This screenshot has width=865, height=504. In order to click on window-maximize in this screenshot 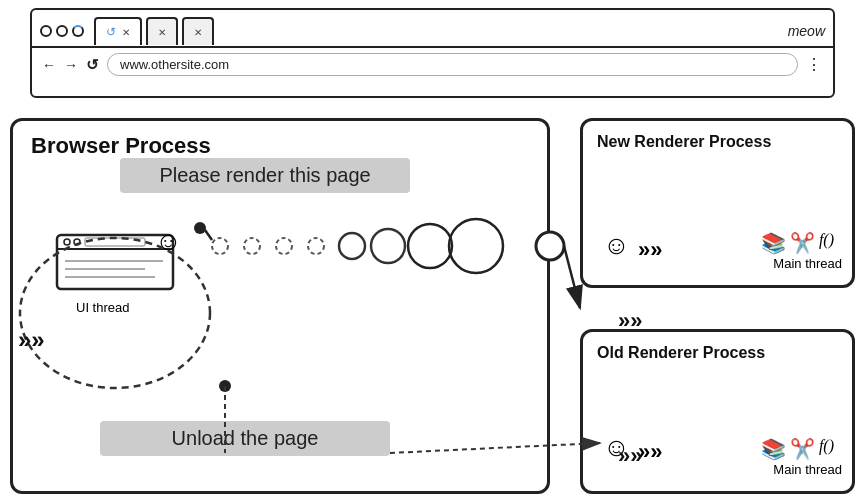, I will do `click(78, 31)`.